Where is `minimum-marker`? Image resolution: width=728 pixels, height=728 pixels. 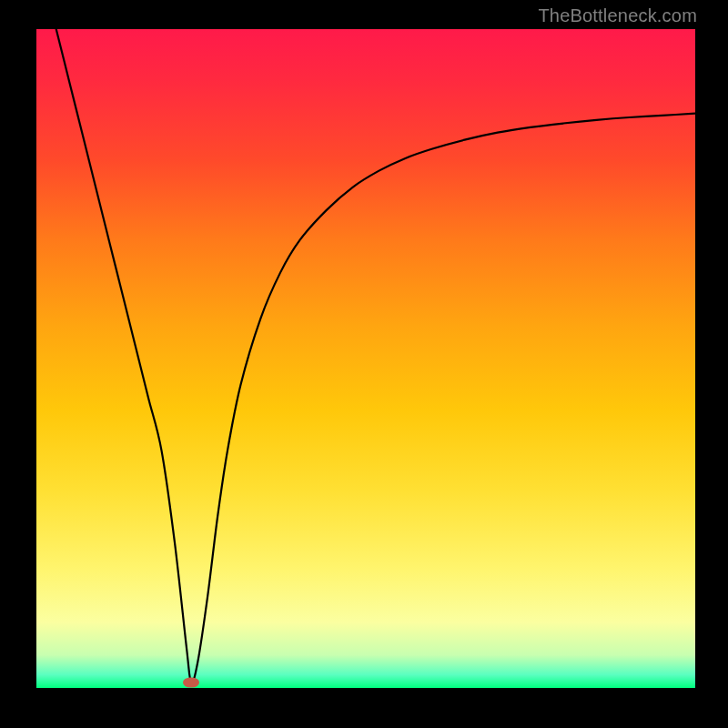 minimum-marker is located at coordinates (191, 682).